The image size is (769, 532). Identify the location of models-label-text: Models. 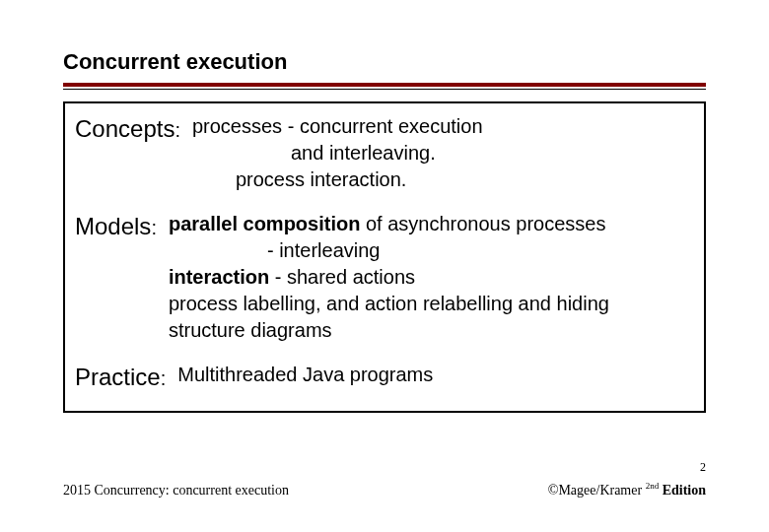
(112, 227).